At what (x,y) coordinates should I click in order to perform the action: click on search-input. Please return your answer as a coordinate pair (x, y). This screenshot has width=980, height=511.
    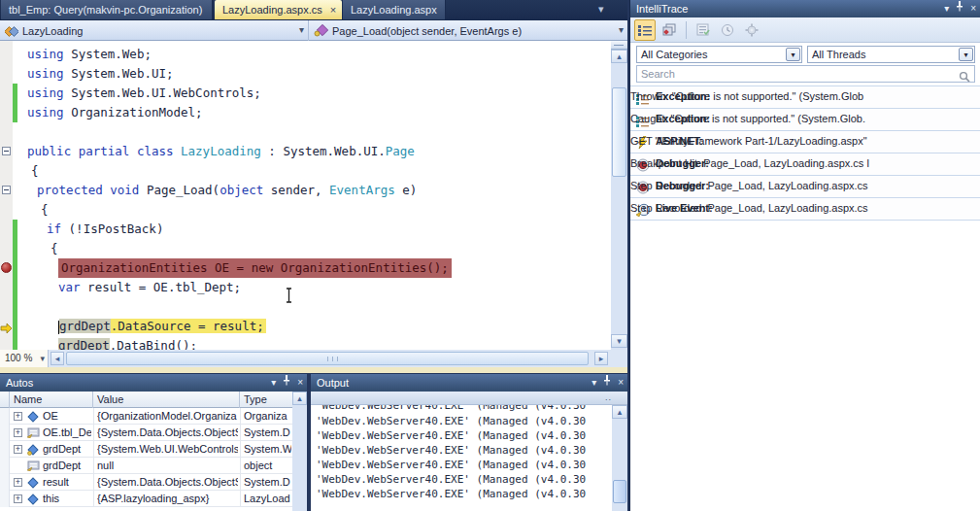
    Looking at the image, I should click on (796, 74).